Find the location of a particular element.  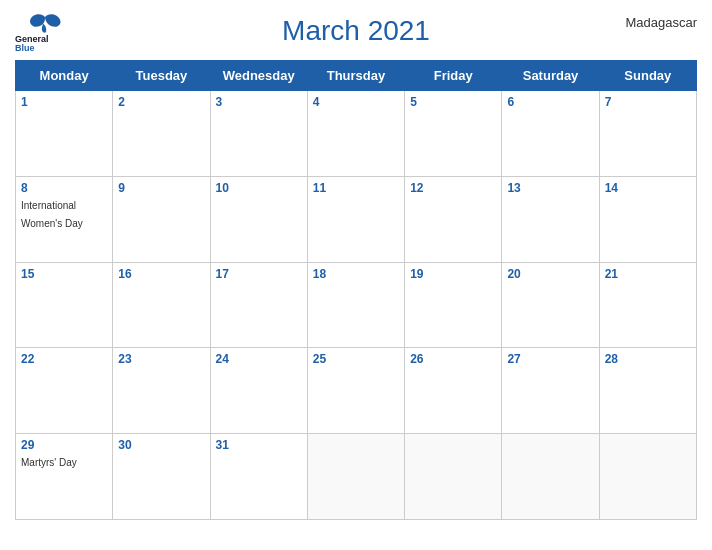

day-number: 20 is located at coordinates (550, 274).